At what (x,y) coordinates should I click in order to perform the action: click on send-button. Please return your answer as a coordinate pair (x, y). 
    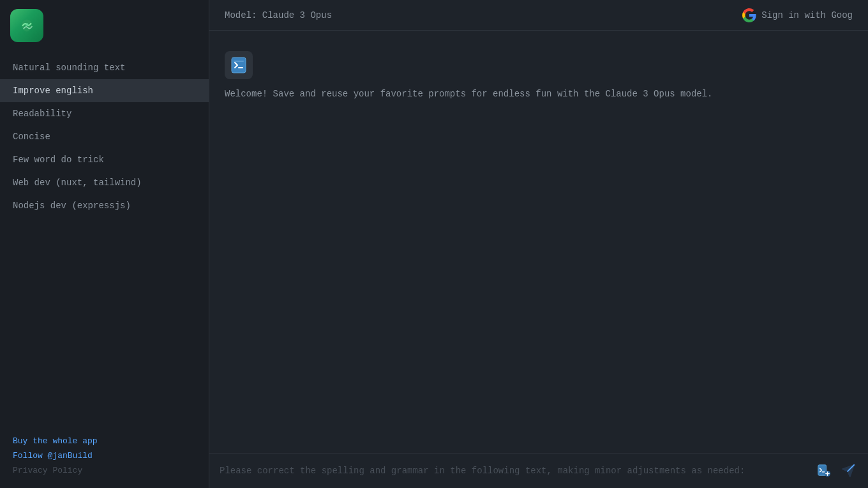
    Looking at the image, I should click on (848, 471).